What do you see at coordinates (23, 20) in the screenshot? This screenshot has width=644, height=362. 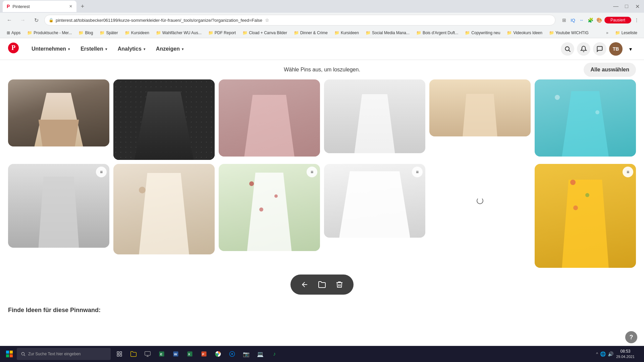 I see `forward-btn: →` at bounding box center [23, 20].